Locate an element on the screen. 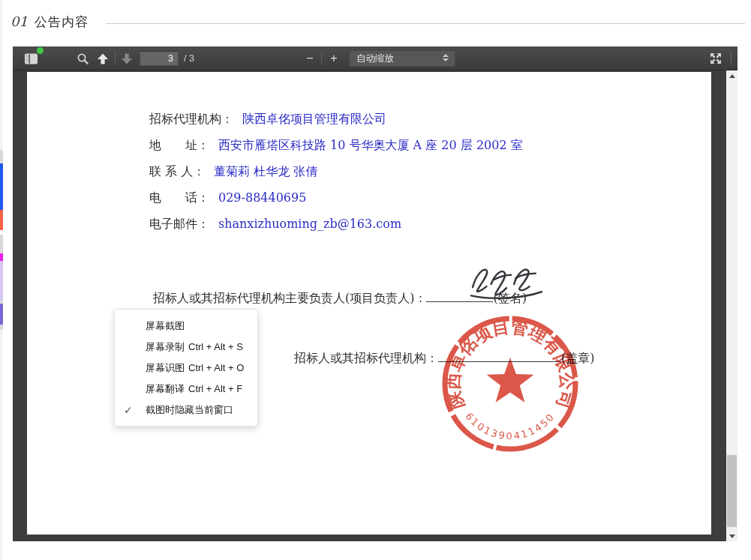 This screenshot has height=560, width=751. menu-item-label: 屏幕识图 is located at coordinates (165, 367).